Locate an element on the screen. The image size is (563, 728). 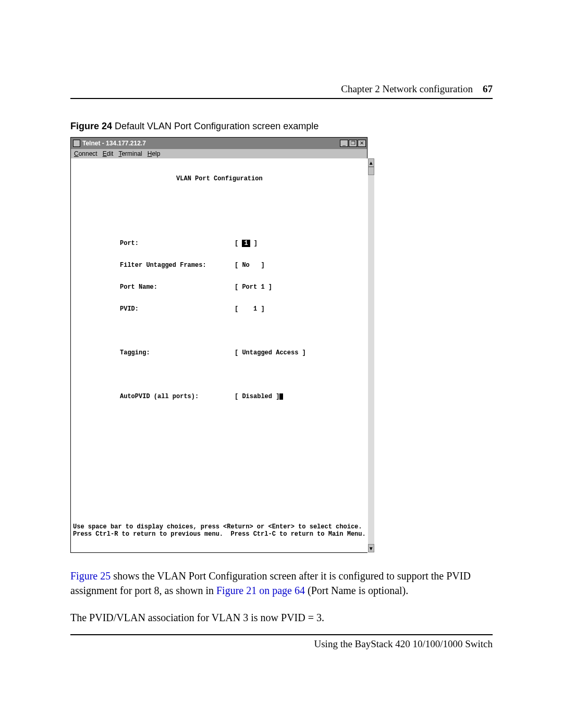
menubar: Connect Edit Terminal Help is located at coordinates (219, 154).